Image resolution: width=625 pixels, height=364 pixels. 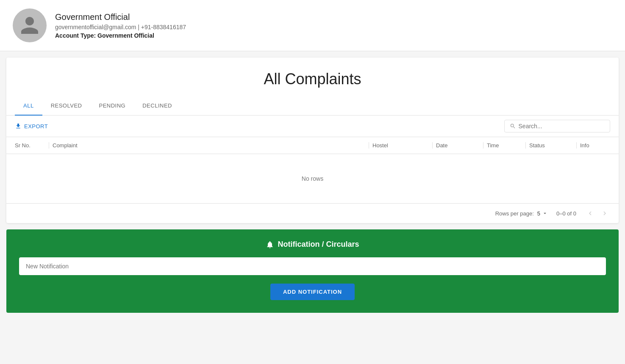 I want to click on col-sr-no: Sr No., so click(x=32, y=146).